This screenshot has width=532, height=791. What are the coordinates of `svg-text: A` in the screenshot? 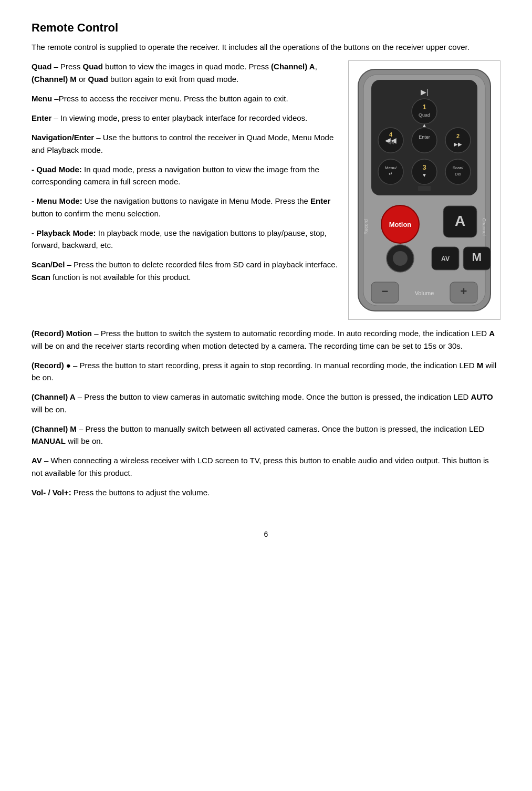 It's located at (460, 221).